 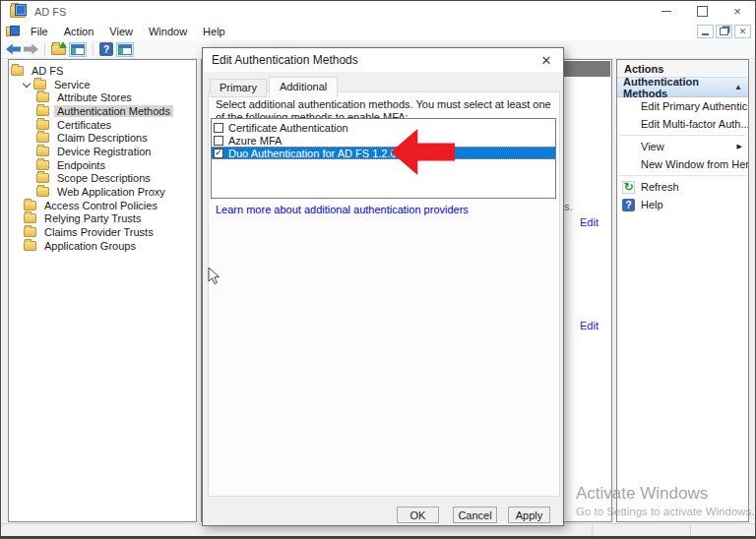 What do you see at coordinates (47, 71) in the screenshot?
I see `tree-item-label: AD FS` at bounding box center [47, 71].